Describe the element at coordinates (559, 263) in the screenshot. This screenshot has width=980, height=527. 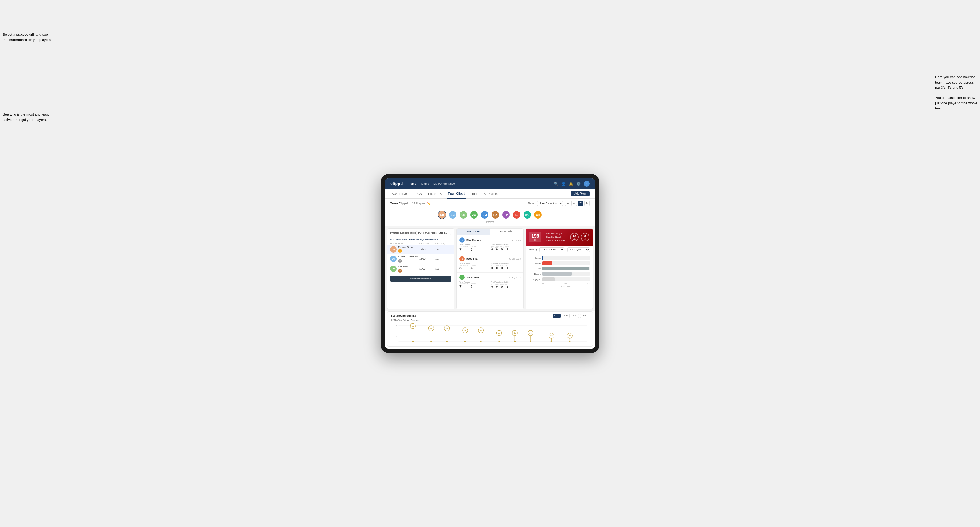
I see `scoring-bar-birdies: Birdies 96` at that location.